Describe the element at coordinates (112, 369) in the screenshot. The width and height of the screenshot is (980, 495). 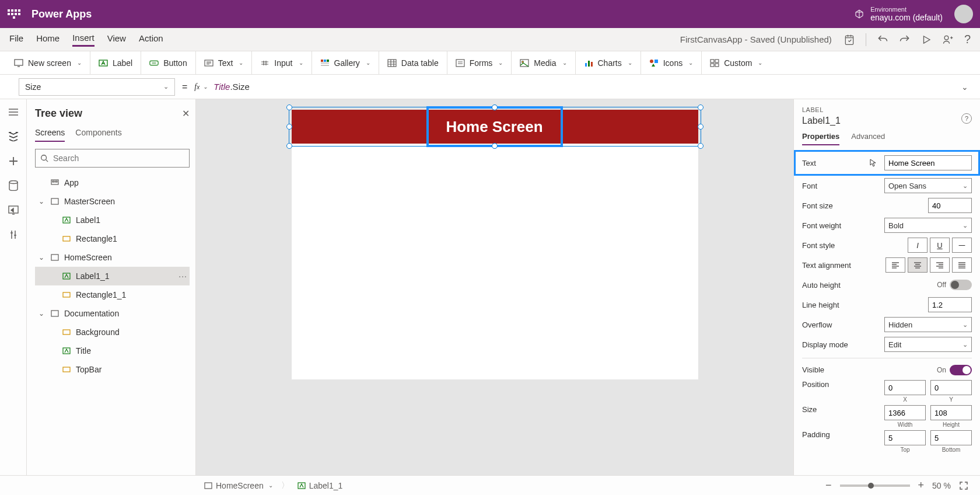
I see `tree-node-topbar: TopBar` at that location.